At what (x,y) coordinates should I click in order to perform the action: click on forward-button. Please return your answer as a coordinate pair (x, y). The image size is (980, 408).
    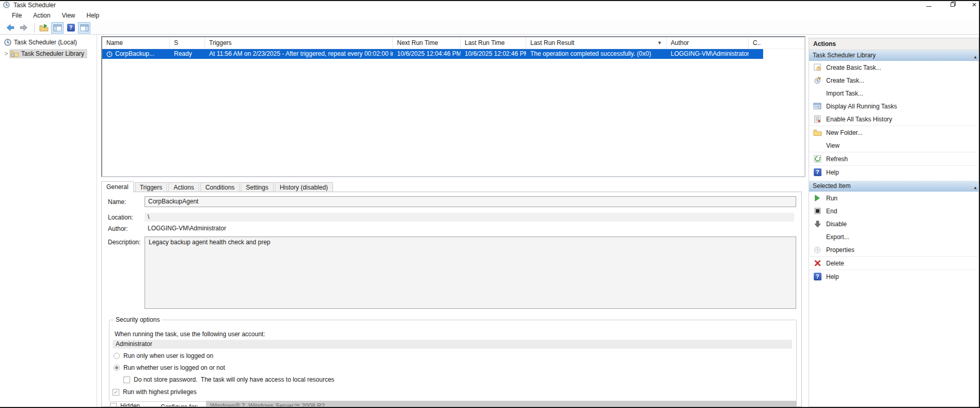
    Looking at the image, I should click on (24, 28).